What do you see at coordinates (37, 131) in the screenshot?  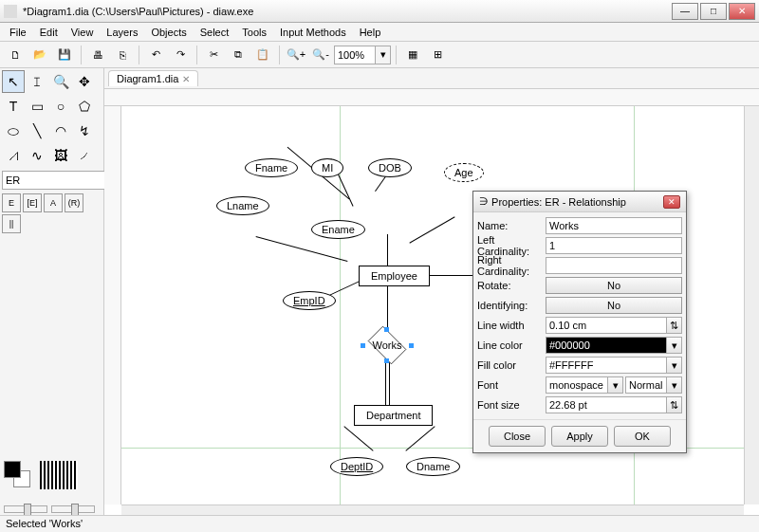 I see `line-tool: ╲` at bounding box center [37, 131].